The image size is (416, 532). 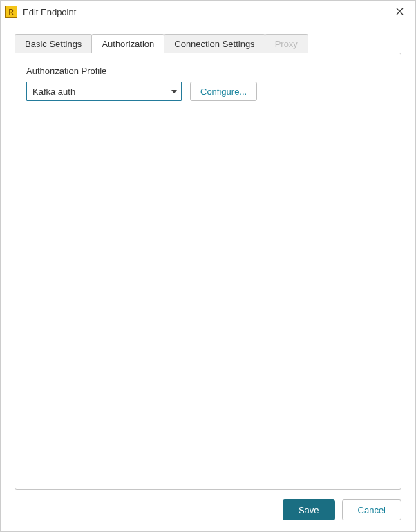 What do you see at coordinates (53, 44) in the screenshot?
I see `tab-basic-settings: Basic Settings` at bounding box center [53, 44].